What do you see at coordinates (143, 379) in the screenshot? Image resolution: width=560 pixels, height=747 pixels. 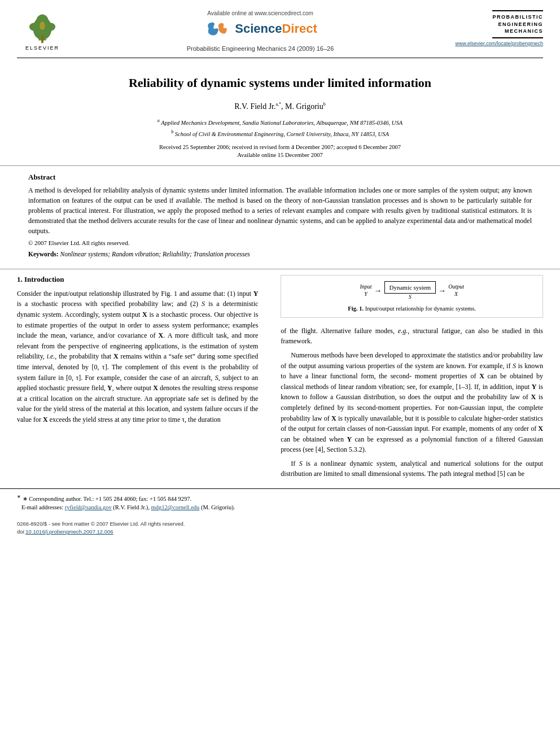 I see `col-left: 1. Introduction Consider the input/outpu…` at bounding box center [143, 379].